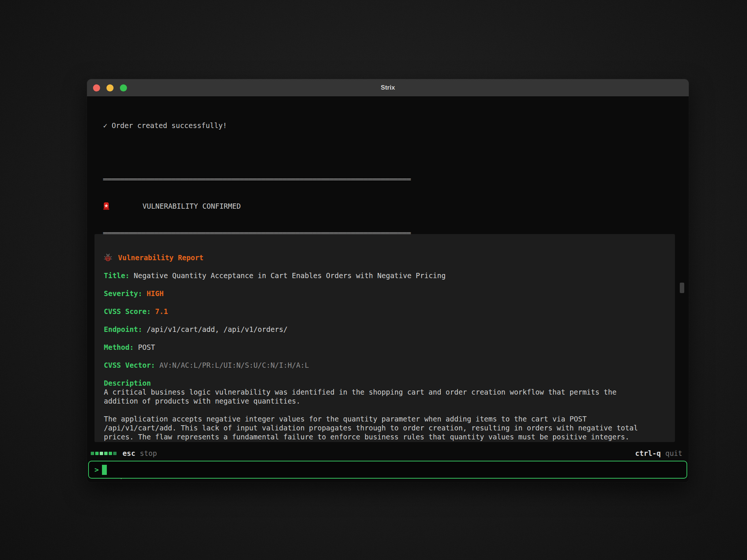 The image size is (747, 560). What do you see at coordinates (682, 288) in the screenshot?
I see `scrollbar-thumb` at bounding box center [682, 288].